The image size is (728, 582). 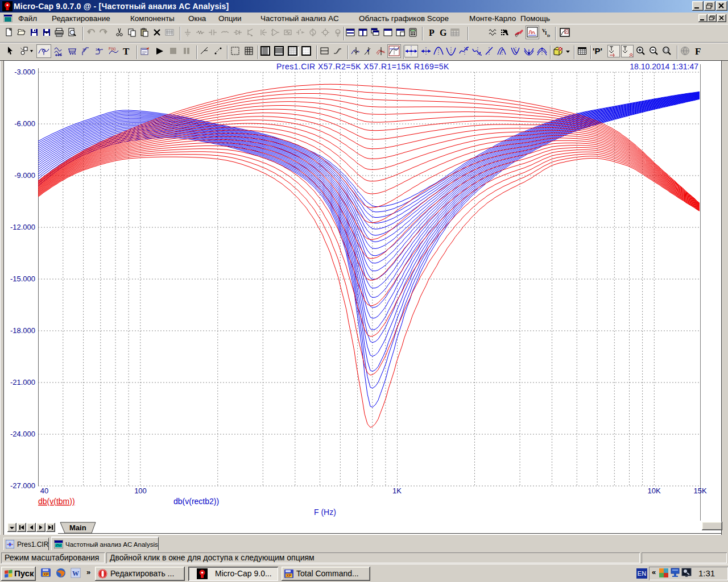 What do you see at coordinates (698, 51) in the screenshot?
I see `svg-text: F` at bounding box center [698, 51].